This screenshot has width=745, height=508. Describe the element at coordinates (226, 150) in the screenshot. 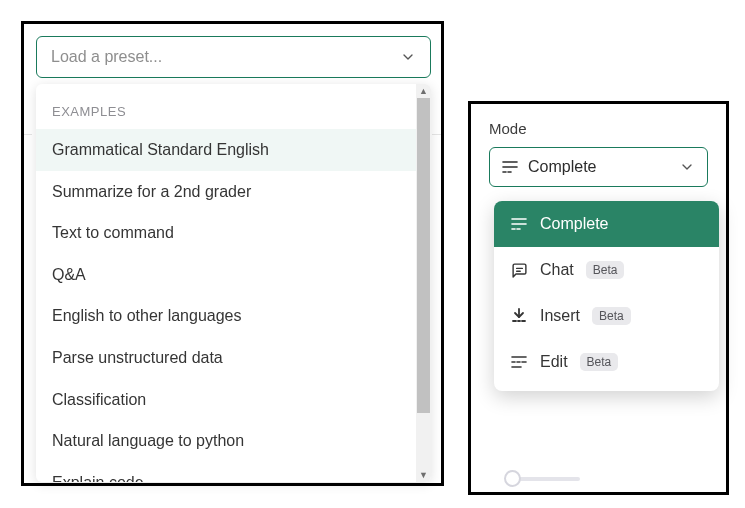

I see `preset-option: Grammatical Standard English` at that location.